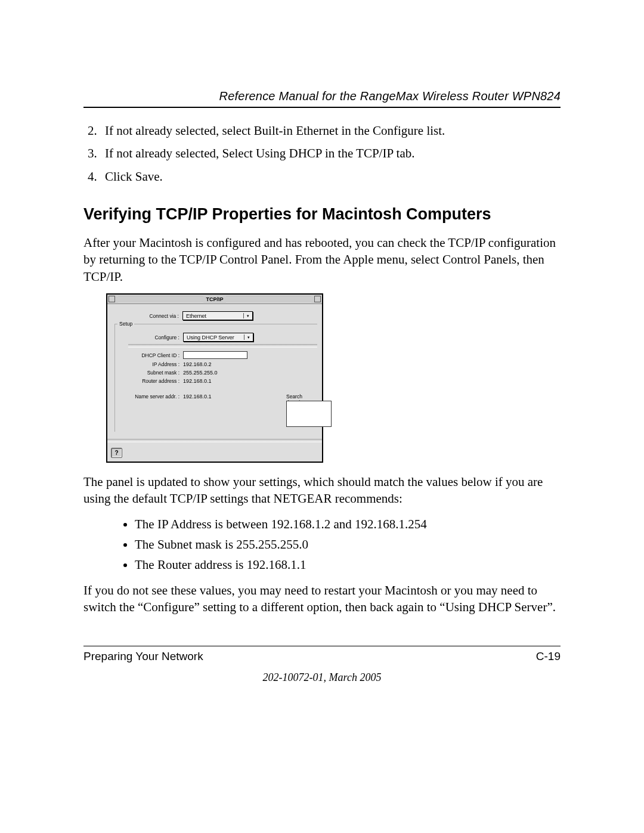 Image resolution: width=644 pixels, height=833 pixels. I want to click on tcpip-body: Connect via : Ethernet ▾ Setup Configure…, so click(215, 371).